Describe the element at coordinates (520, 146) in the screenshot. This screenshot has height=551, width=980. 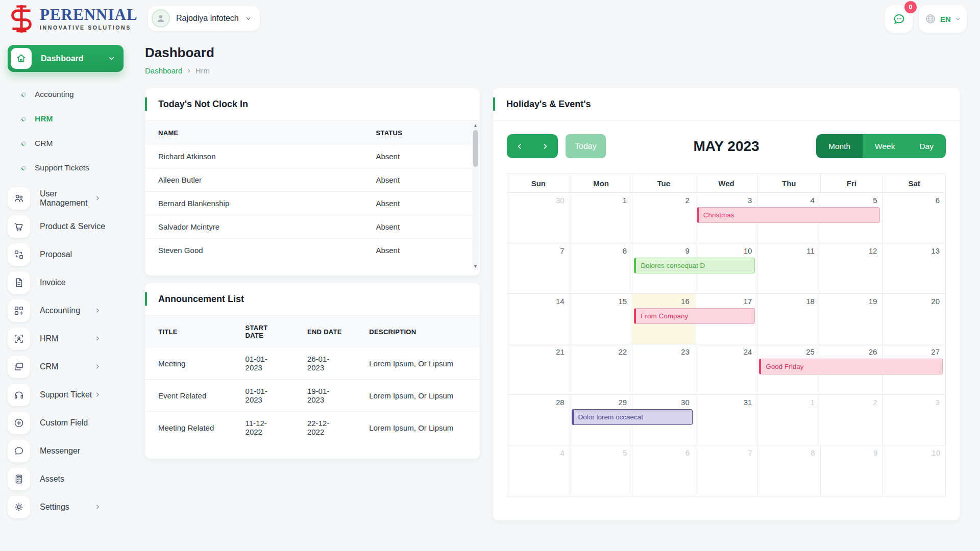
I see `calendar-prev-button` at that location.